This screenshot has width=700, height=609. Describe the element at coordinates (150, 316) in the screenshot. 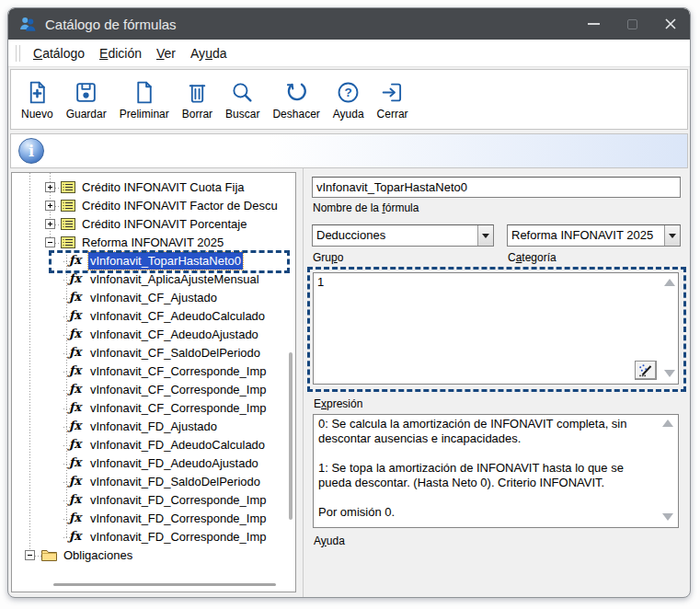

I see `tree-item: ƒxvInfonavit_CF_AdeudoCalculado` at that location.